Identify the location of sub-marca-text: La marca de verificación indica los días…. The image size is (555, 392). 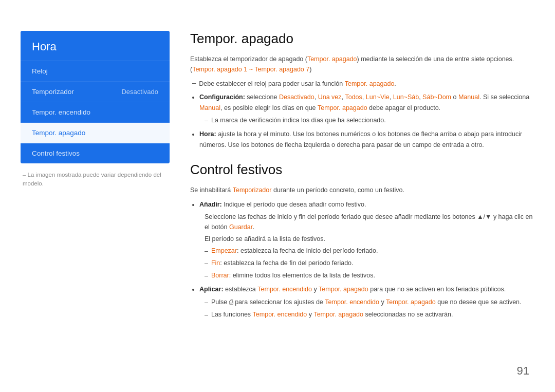
(299, 120).